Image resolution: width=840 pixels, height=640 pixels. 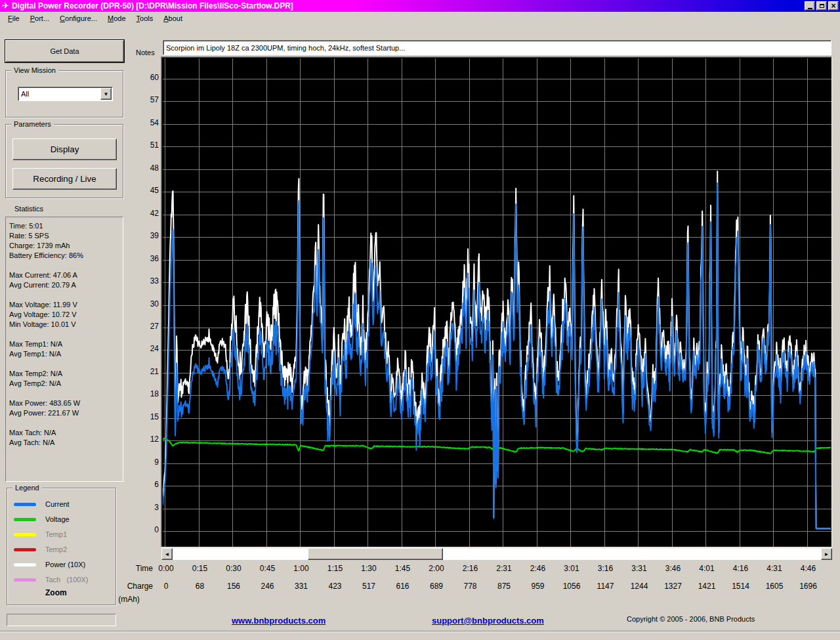 I want to click on time-tick-label: 4:01, so click(x=707, y=568).